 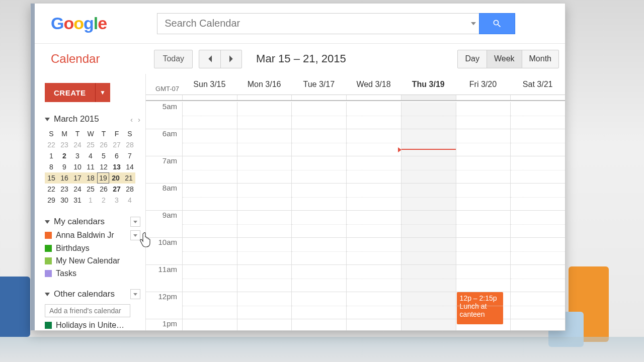 What do you see at coordinates (91, 200) in the screenshot?
I see `mini-date: 1` at bounding box center [91, 200].